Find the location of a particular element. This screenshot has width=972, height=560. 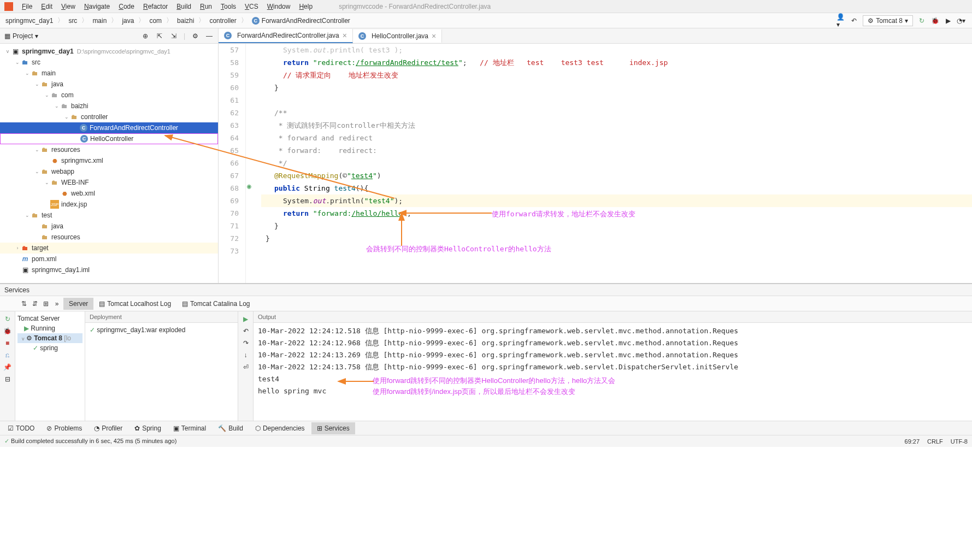

bottom-tab-profiler: ◔ Profiler is located at coordinates (108, 428).